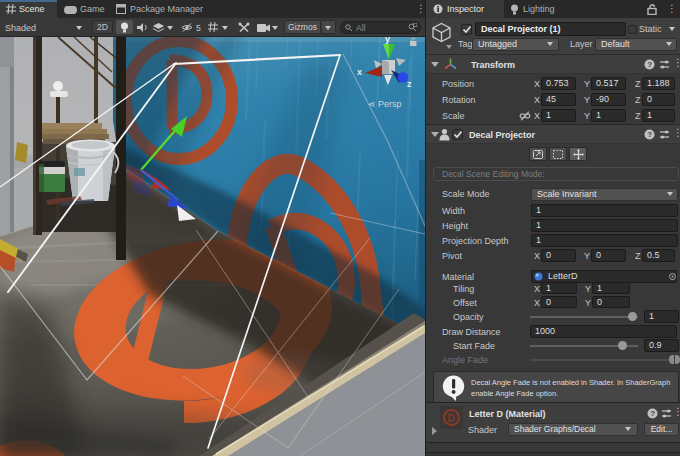 The height and width of the screenshot is (456, 680). What do you see at coordinates (360, 72) in the screenshot?
I see `svg-text: x` at bounding box center [360, 72].